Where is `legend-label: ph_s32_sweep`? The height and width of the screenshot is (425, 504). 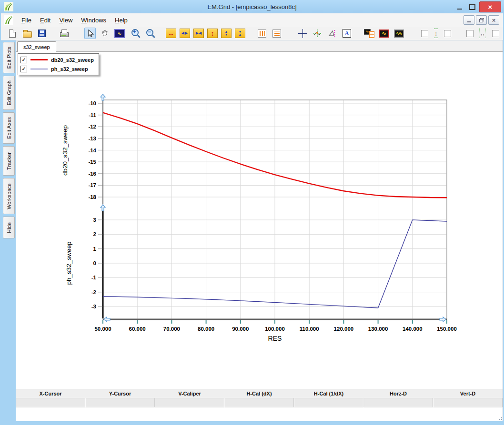 legend-label: ph_s32_sweep is located at coordinates (70, 69).